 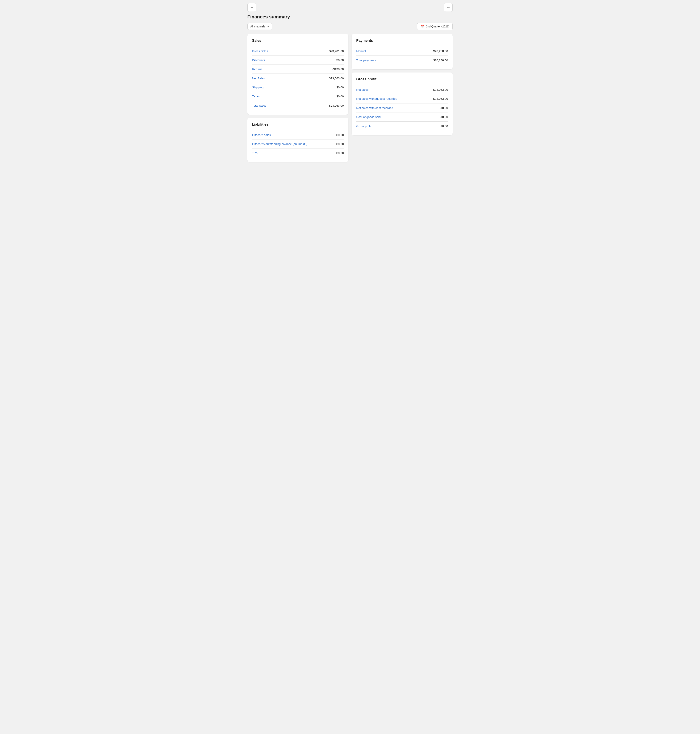 I want to click on net-sales-with-cost-value: $0.00, so click(x=444, y=108).